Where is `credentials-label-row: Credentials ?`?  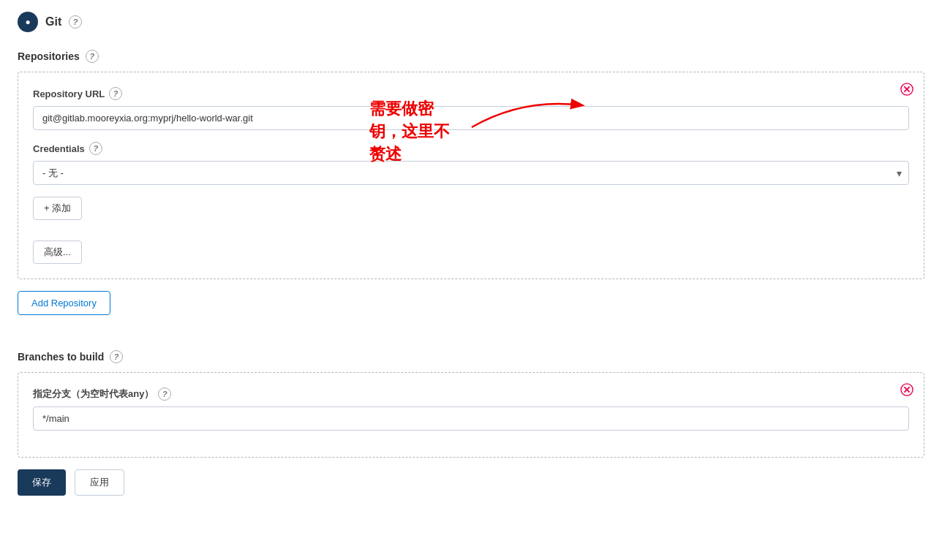
credentials-label-row: Credentials ? is located at coordinates (471, 148).